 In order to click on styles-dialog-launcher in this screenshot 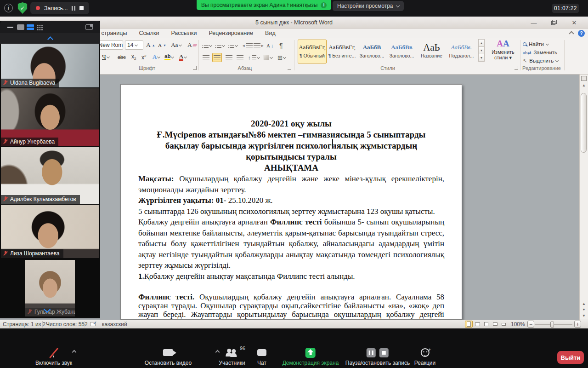, I will do `click(516, 68)`.